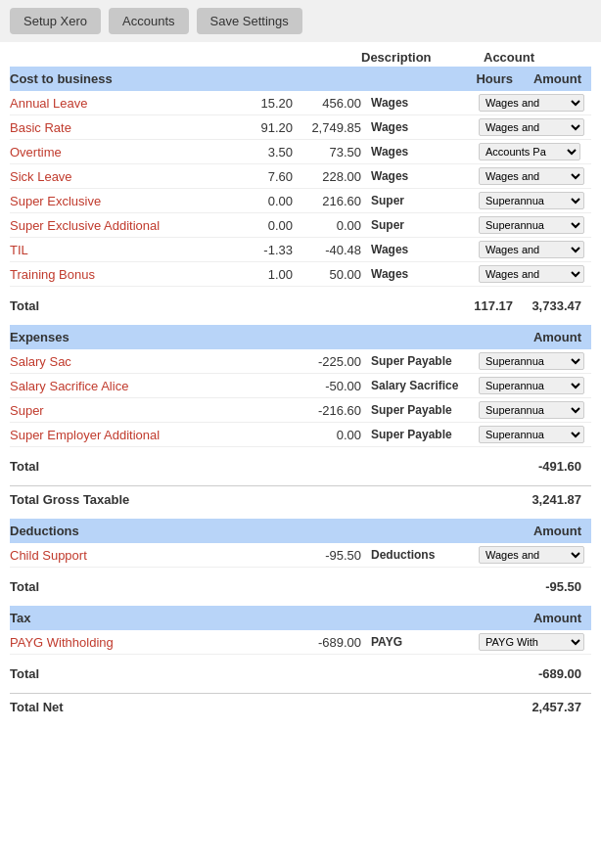 The image size is (601, 868). Describe the element at coordinates (300, 466) in the screenshot. I see `total-row-expenses: Total -491.60` at that location.